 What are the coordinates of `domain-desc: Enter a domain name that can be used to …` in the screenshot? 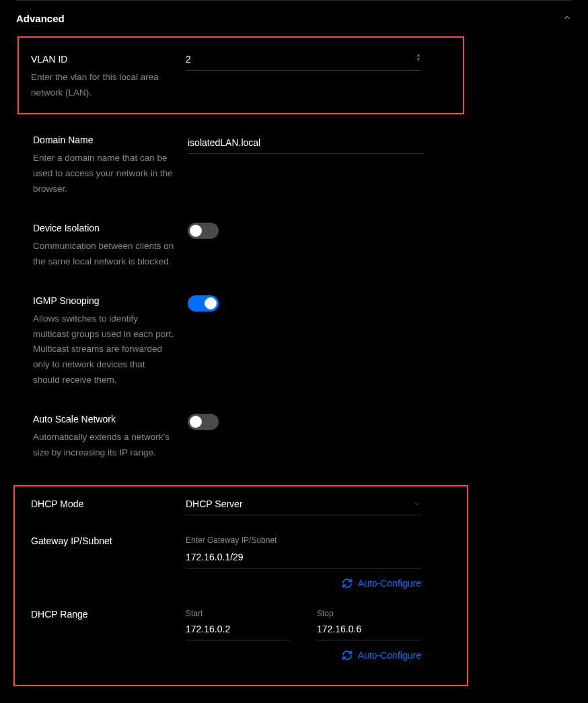 It's located at (104, 174).